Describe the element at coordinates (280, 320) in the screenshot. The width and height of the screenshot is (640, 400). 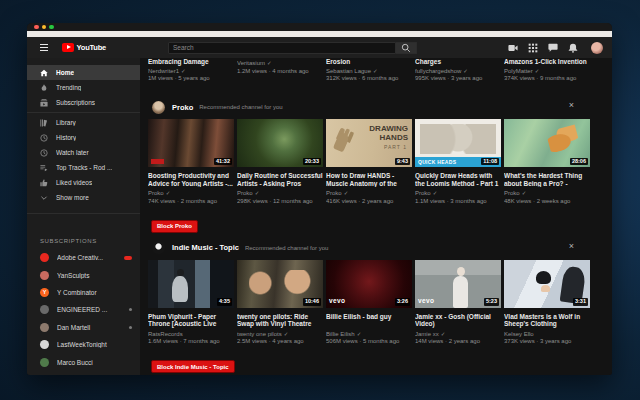
I see `video-title: twenty one pilots: Ride Swap with Vinyl …` at that location.